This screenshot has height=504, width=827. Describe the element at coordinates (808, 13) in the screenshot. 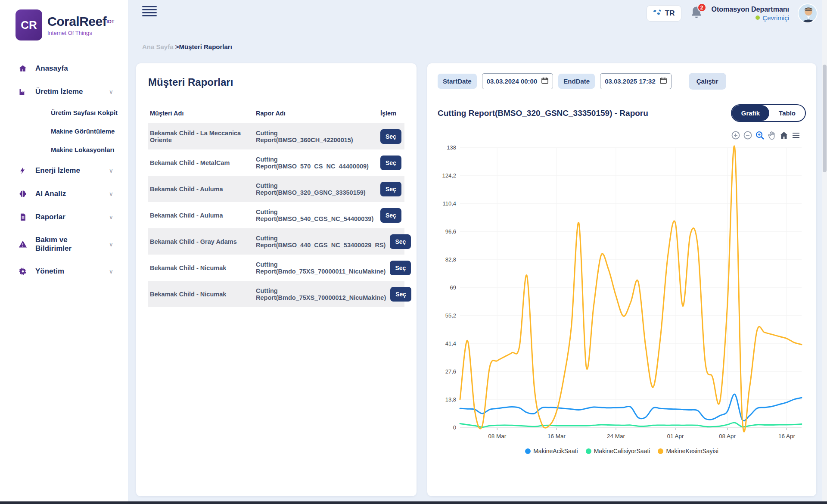

I see `avatar` at that location.